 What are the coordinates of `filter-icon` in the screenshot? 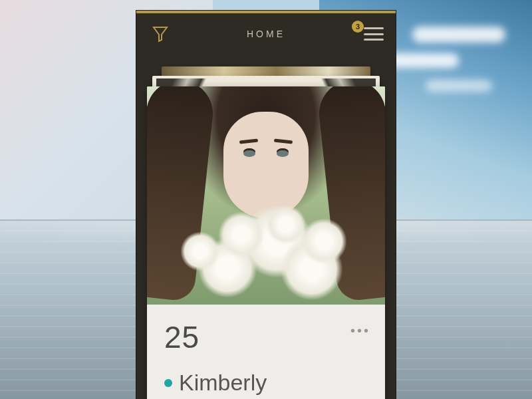 It's located at (160, 34).